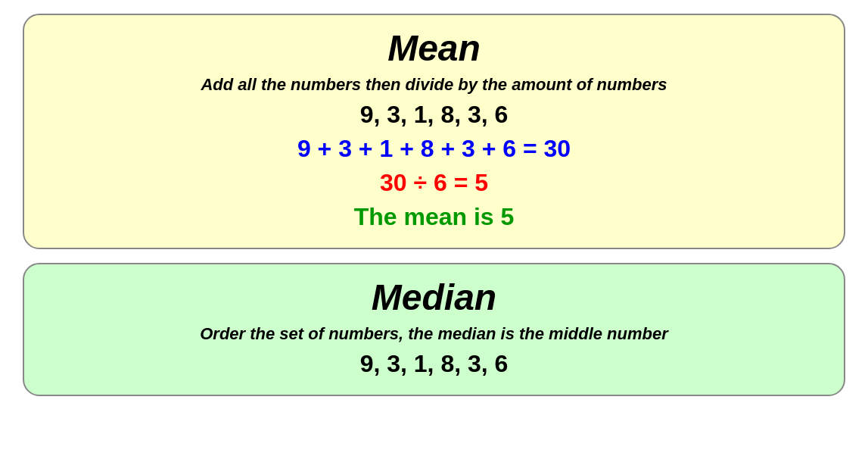 This screenshot has width=868, height=456. Describe the element at coordinates (434, 48) in the screenshot. I see `mean-title: Mean` at that location.